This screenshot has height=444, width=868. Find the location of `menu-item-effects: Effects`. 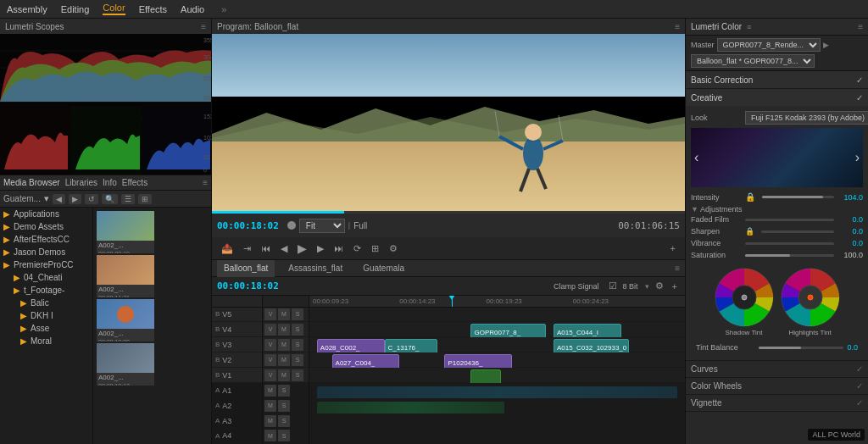

menu-item-effects: Effects is located at coordinates (153, 9).